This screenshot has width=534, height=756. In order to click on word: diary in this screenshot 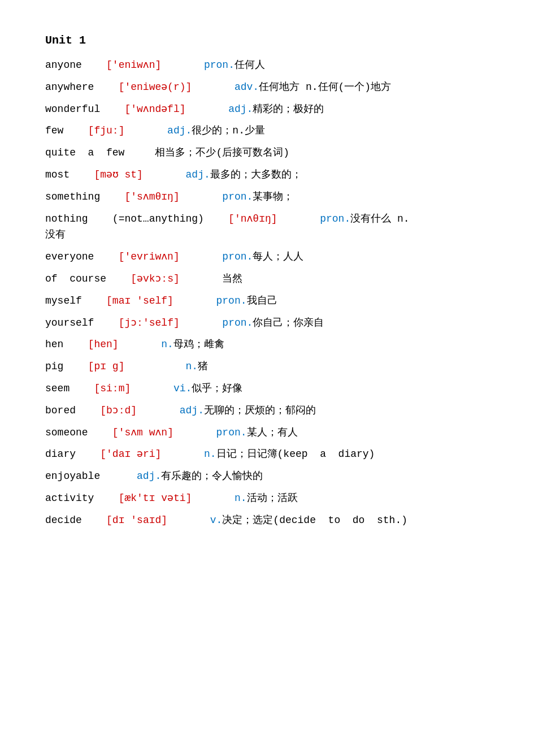, I will do `click(60, 454)`.